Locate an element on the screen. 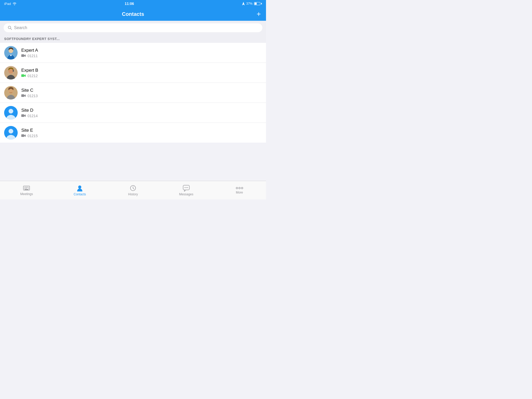  tab-messages-label: Messages is located at coordinates (186, 194).